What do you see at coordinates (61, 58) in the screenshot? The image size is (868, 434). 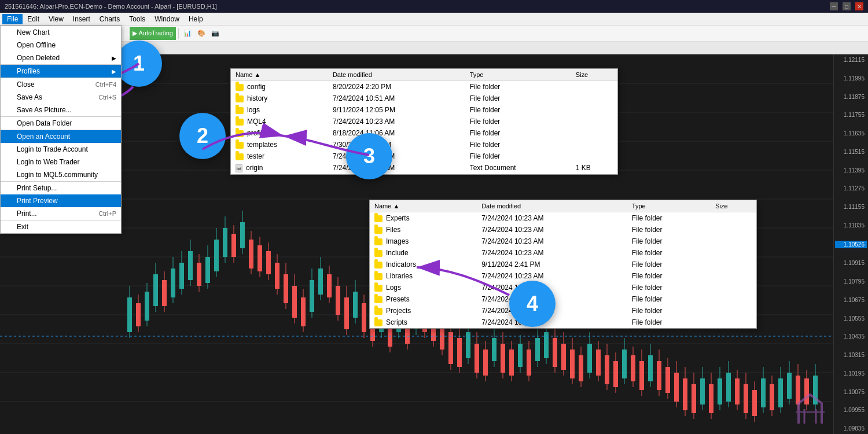 I see `menu-item-open-deleted: Open Deleted ▶` at bounding box center [61, 58].